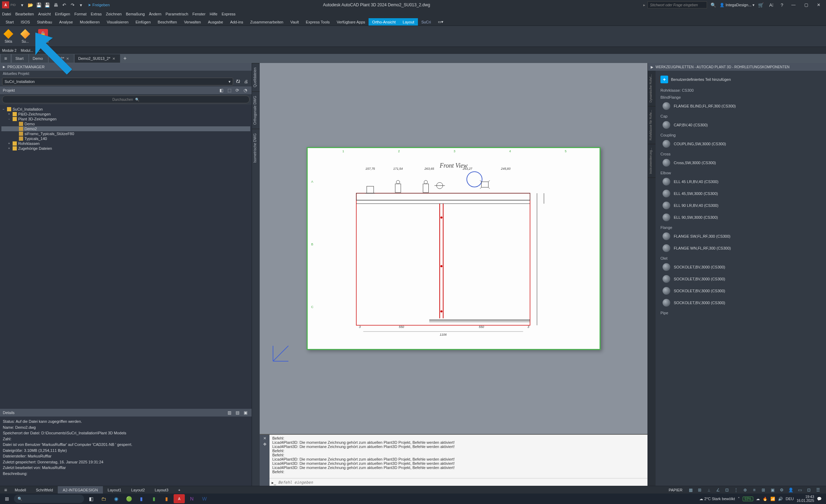  Describe the element at coordinates (652, 125) in the screenshot. I see `palette-vtab: Rohrklasse für Rohr...` at that location.